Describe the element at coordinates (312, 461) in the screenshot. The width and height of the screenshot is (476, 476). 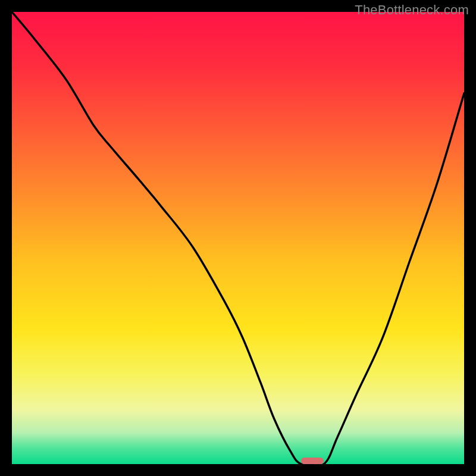
I see `optimal-marker` at that location.